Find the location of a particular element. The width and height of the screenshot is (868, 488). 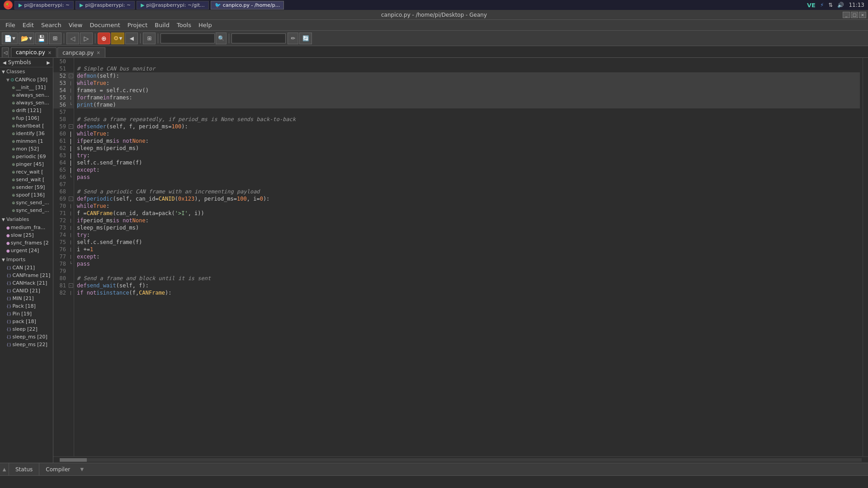

new-button: 📄 ▼ is located at coordinates (10, 38).